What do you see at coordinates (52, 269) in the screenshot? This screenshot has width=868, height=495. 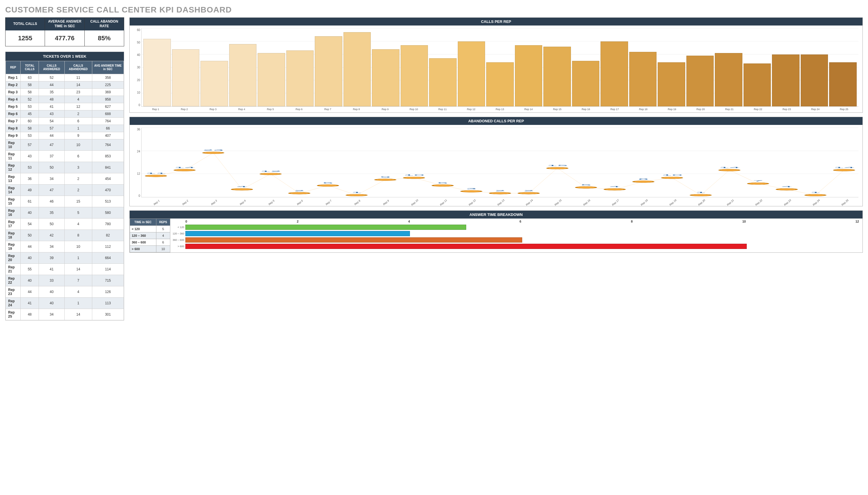 I see `table-cell: 41` at bounding box center [52, 269].